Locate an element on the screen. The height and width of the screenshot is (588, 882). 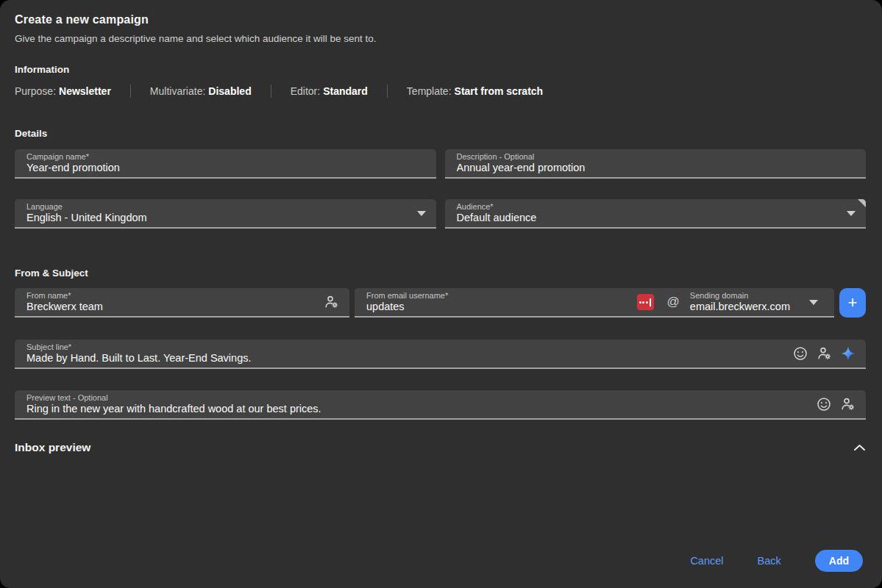
preview-text-label: Preview text - Optional is located at coordinates (417, 398).